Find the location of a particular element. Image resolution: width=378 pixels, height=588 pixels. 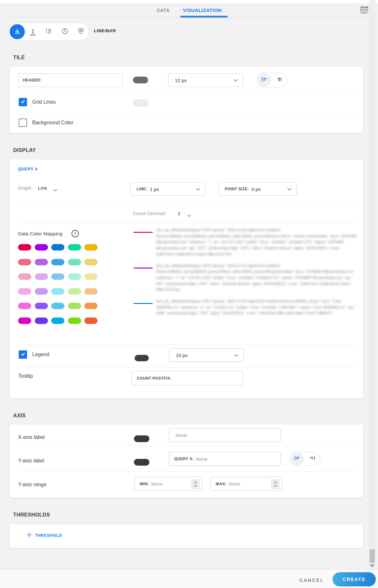

y-axis-query-prefix: QUERY A: is located at coordinates (184, 459).